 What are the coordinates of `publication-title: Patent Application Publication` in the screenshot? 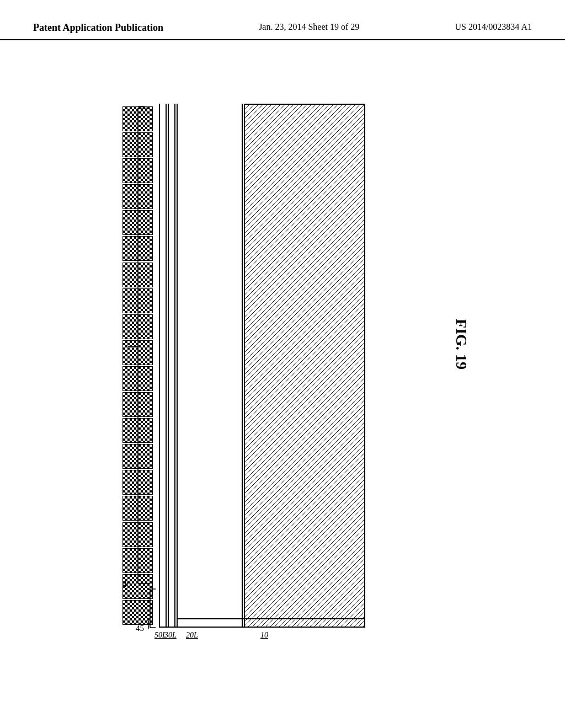 It's located at (98, 28).